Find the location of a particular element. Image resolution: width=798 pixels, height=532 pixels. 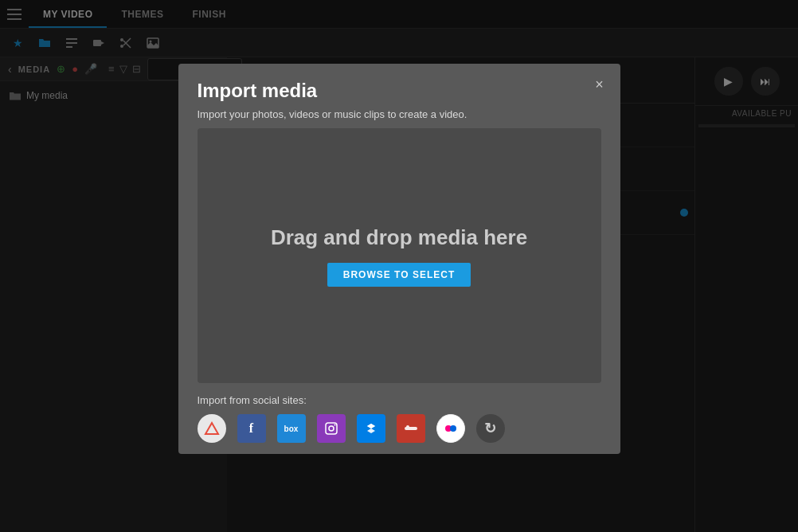

browse-to-select-button: BROWSE TO SELECT is located at coordinates (399, 275).